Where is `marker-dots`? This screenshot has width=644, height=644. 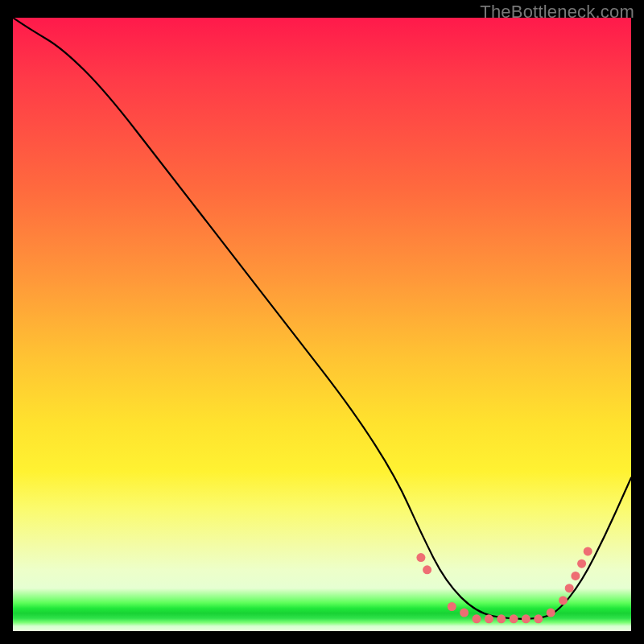 marker-dots is located at coordinates (504, 584).